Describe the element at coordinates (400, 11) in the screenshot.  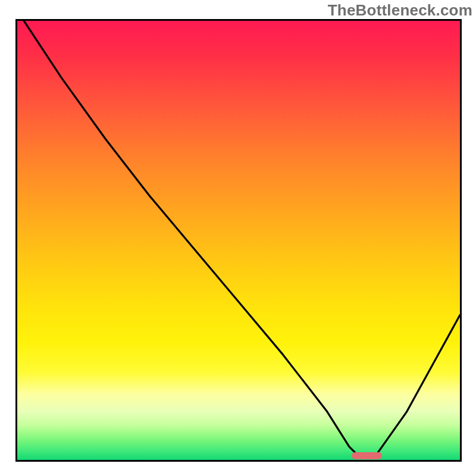
I see `watermark-label: TheBottleneck.com` at that location.